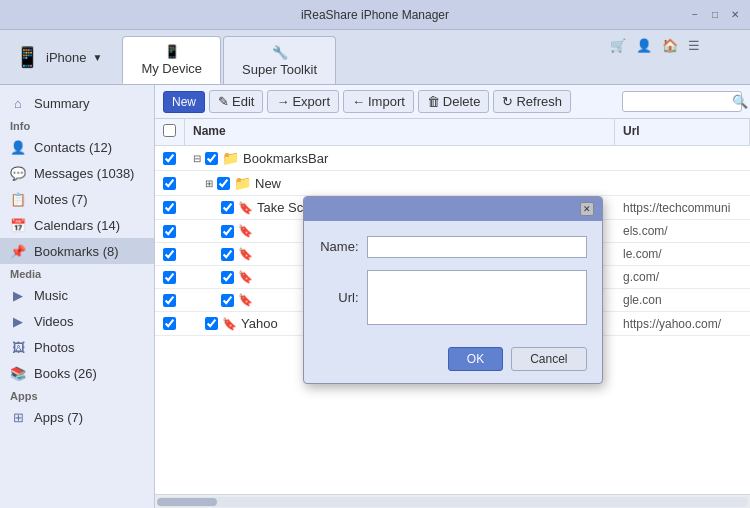 The height and width of the screenshot is (508, 750). What do you see at coordinates (339, 298) in the screenshot?
I see `url-label: Url:` at bounding box center [339, 298].